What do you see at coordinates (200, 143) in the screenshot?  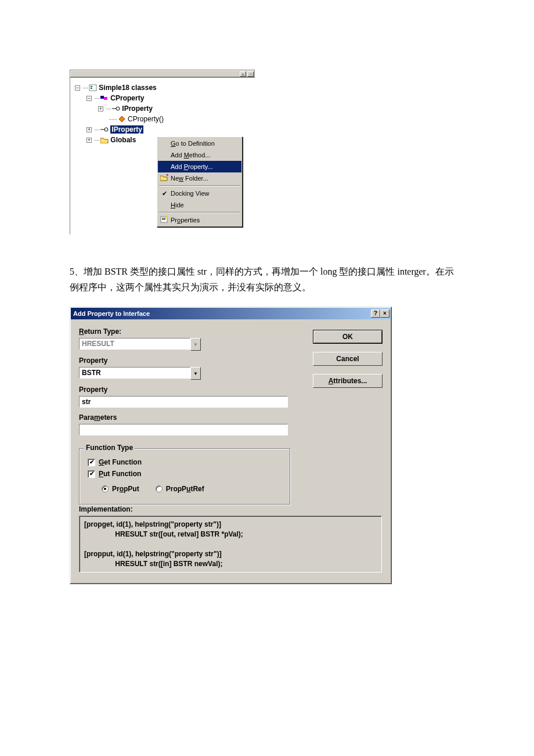 I see `menu-goto-definition: Go to Definition` at bounding box center [200, 143].